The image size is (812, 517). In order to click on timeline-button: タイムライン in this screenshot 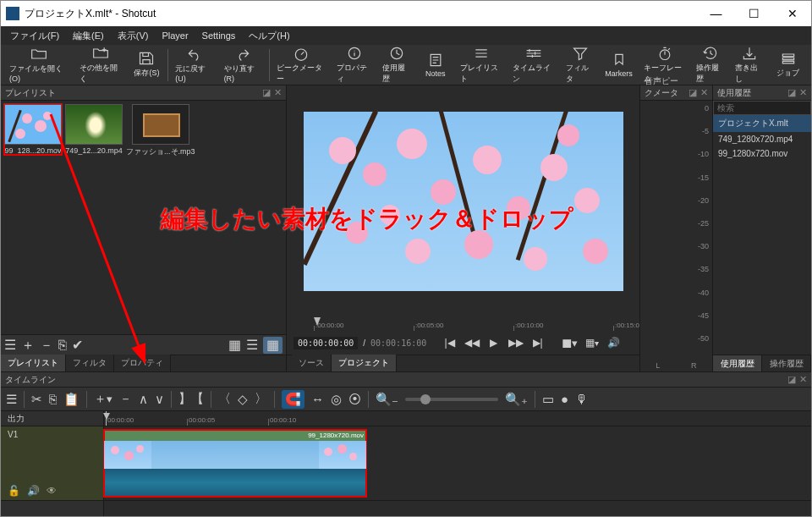, I will do `click(534, 65)`.